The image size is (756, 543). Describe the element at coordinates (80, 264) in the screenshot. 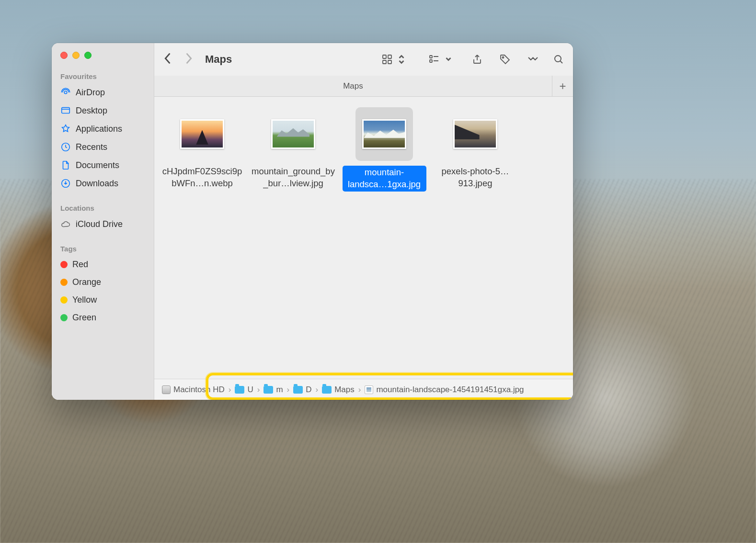

I see `sidebar-item-label: Red` at that location.